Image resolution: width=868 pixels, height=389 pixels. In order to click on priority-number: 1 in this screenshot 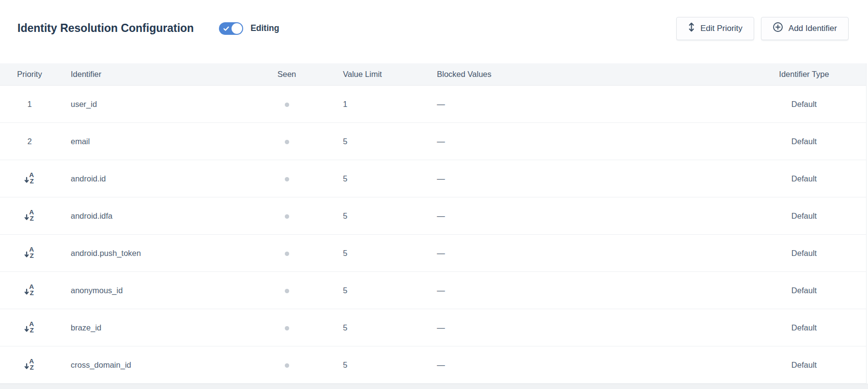, I will do `click(29, 104)`.